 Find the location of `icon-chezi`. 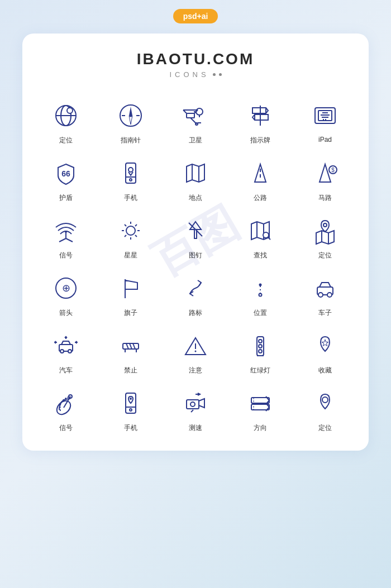

icon-chezi is located at coordinates (325, 288).